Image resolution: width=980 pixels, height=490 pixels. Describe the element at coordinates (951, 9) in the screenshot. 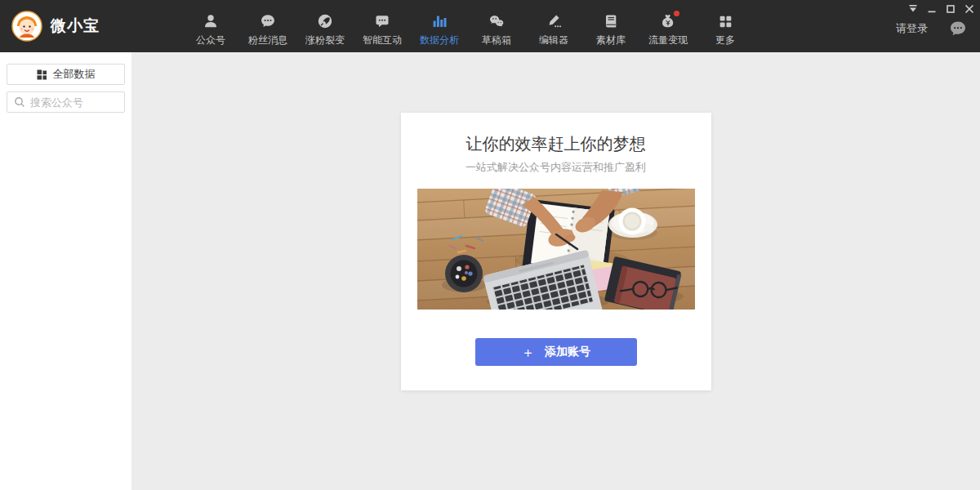

I see `maximize-icon` at that location.